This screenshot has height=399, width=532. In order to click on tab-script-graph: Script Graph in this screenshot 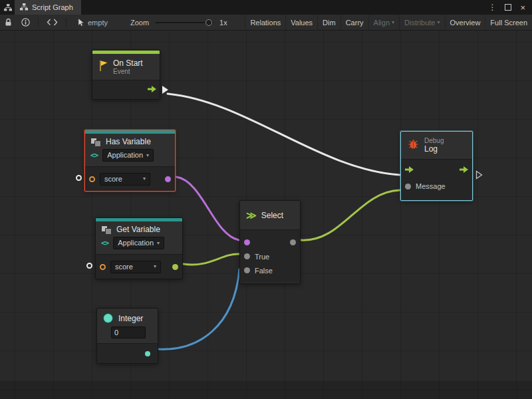, I will do `click(48, 7)`.